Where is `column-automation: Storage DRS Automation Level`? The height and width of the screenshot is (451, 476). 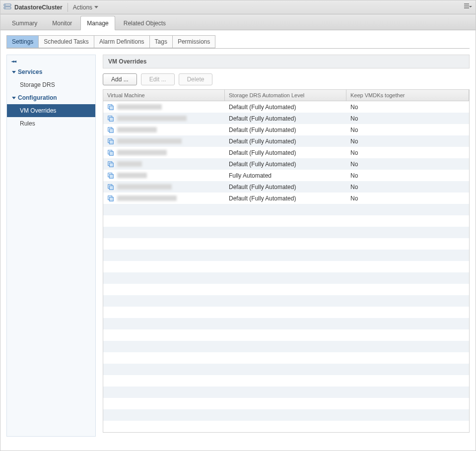
column-automation: Storage DRS Automation Level is located at coordinates (286, 95).